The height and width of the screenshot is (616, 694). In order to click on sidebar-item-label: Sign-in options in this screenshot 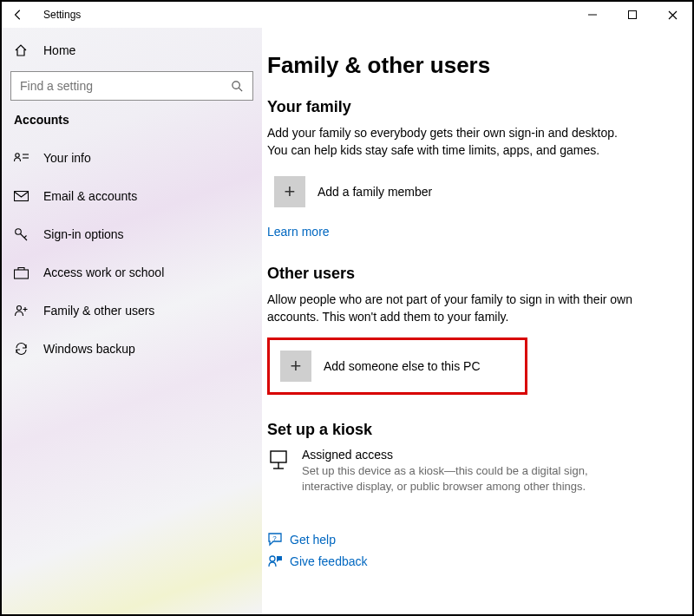, I will do `click(83, 234)`.